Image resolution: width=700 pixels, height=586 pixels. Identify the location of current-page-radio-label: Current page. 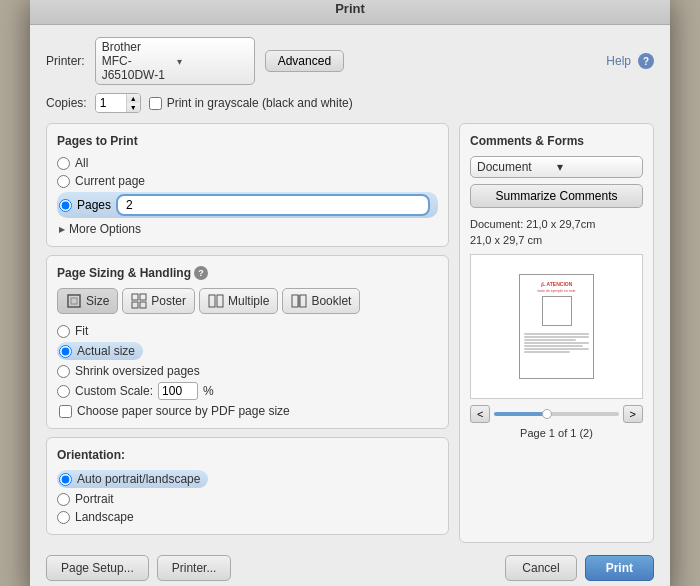
(248, 181).